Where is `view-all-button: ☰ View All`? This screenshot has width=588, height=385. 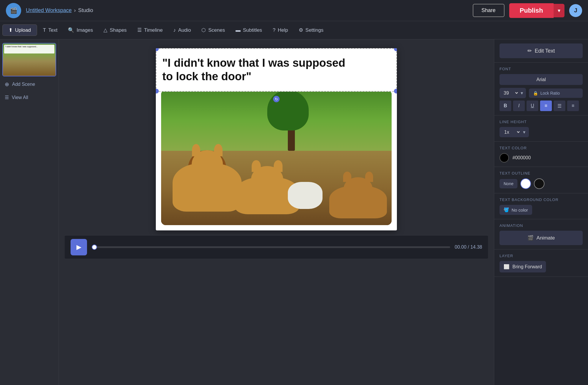
view-all-button: ☰ View All is located at coordinates (29, 98).